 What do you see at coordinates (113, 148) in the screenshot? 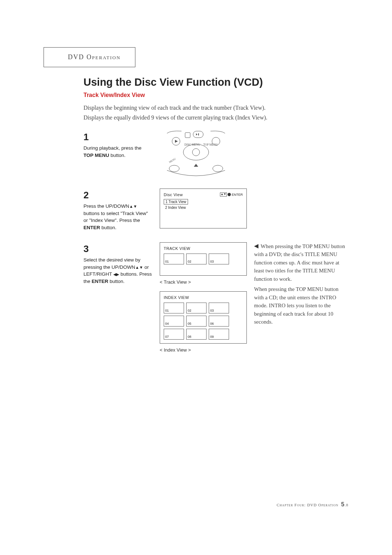
I see `step-1-text-a: During playback, press the` at bounding box center [113, 148].